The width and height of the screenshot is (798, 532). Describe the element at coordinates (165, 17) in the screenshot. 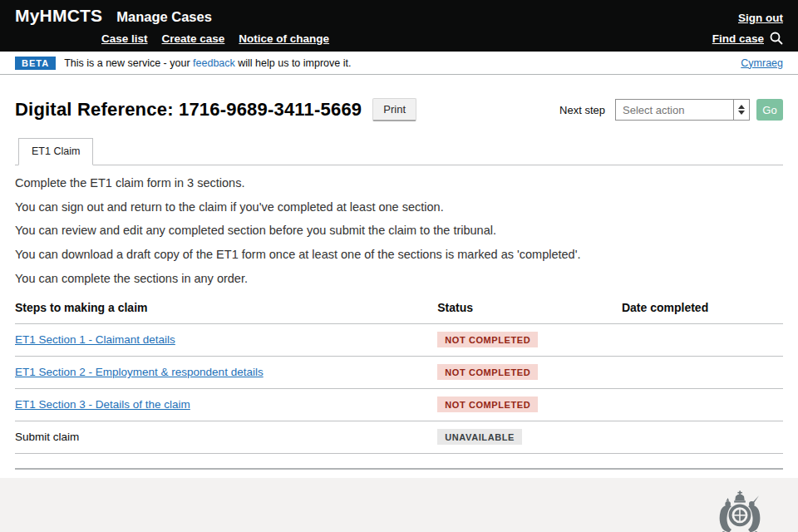

I see `app-title: Manage Cases` at that location.